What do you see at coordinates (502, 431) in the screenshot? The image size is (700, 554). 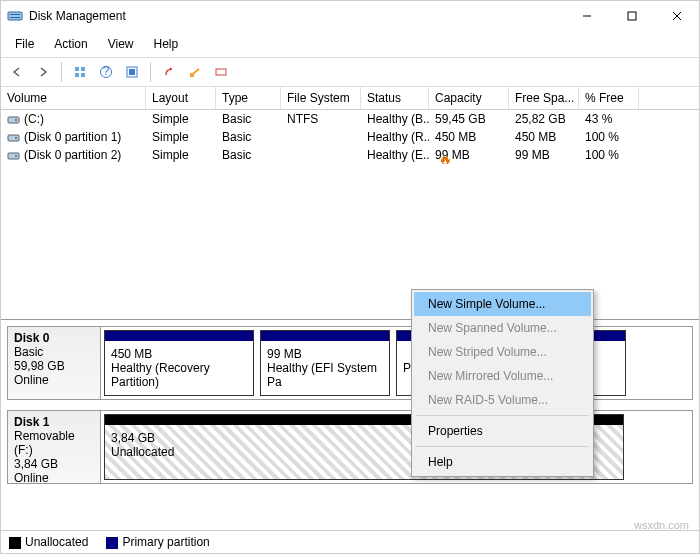 I see `context-item: Properties` at bounding box center [502, 431].